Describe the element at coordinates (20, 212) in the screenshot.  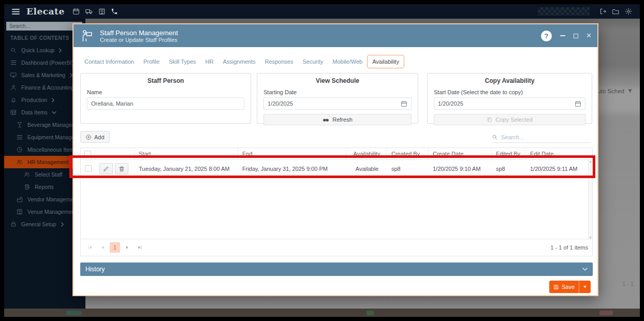
I see `building-icon` at that location.